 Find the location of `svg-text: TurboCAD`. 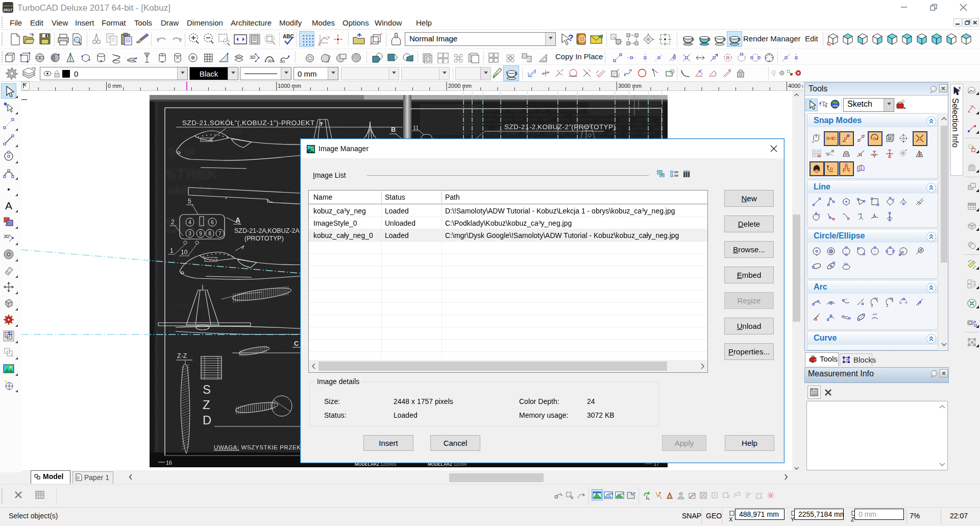

svg-text: TurboCAD is located at coordinates (8, 6).